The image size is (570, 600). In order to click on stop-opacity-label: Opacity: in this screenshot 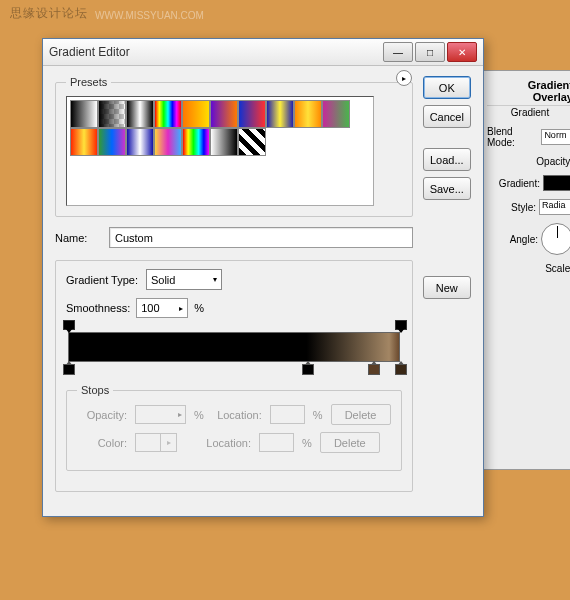, I will do `click(102, 415)`.